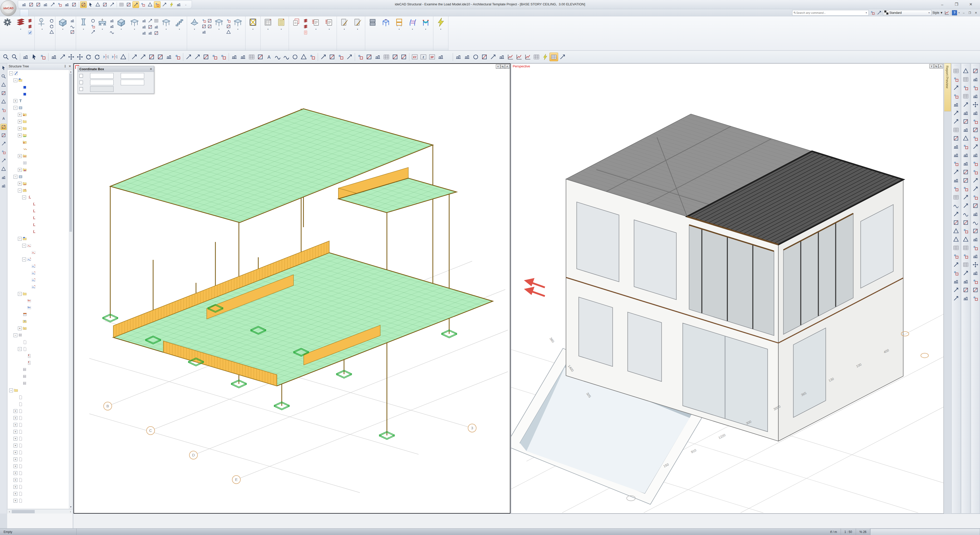  Describe the element at coordinates (964, 13) in the screenshot. I see `doc-minimize-button: –` at that location.